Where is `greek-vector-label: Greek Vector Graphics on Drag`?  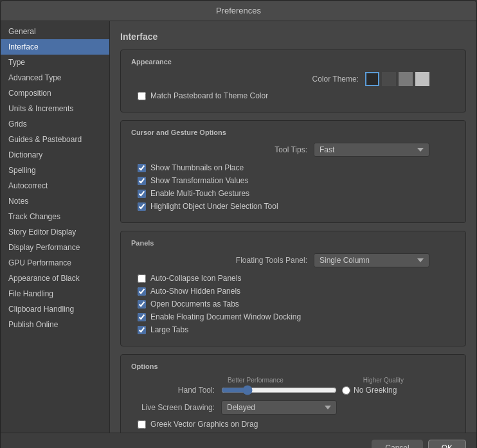
greek-vector-label: Greek Vector Graphics on Drag is located at coordinates (204, 424).